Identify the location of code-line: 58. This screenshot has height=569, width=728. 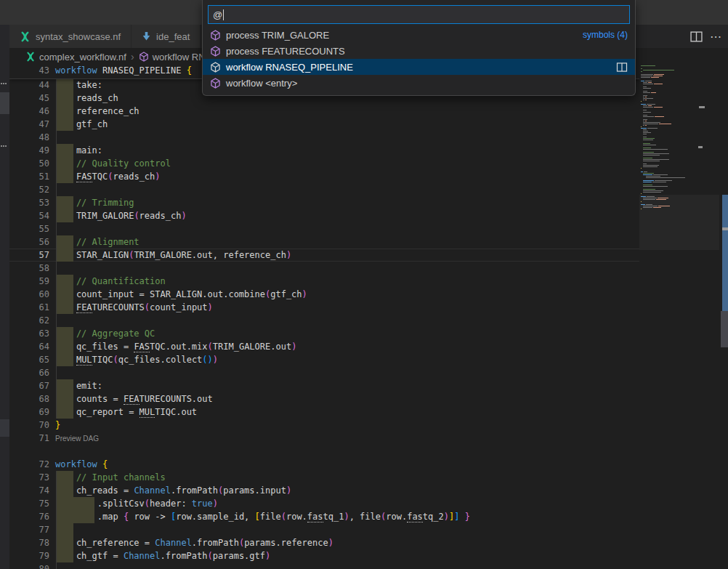
(324, 268).